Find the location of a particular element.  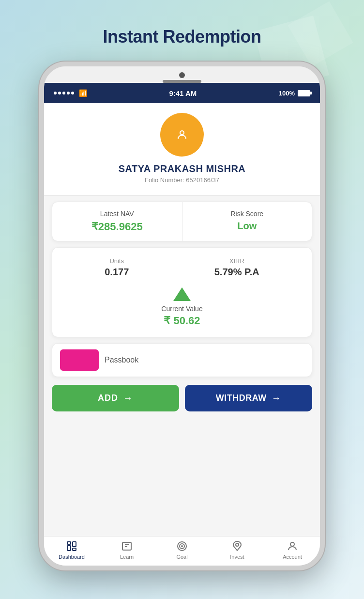

triangle-up-icon is located at coordinates (182, 294).